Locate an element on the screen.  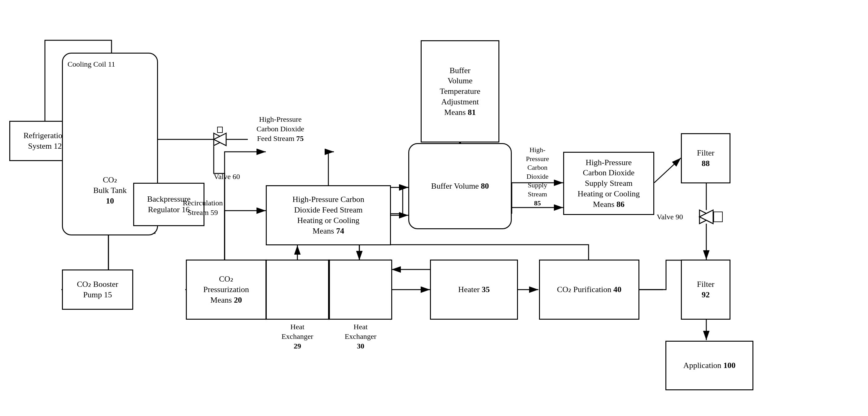
co2-booster-pump-box: CO₂ BoosterPump 15 is located at coordinates (98, 290).